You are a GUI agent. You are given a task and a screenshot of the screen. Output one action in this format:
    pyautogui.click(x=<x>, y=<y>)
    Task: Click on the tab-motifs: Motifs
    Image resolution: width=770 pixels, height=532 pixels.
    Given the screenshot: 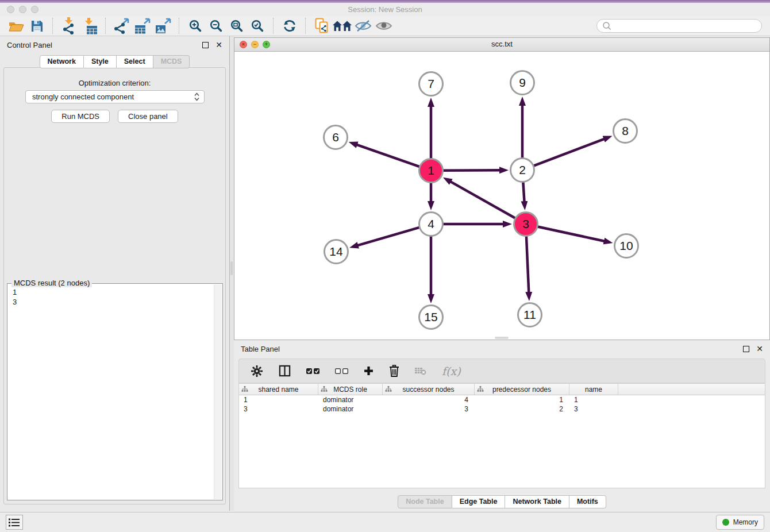 What is the action you would take?
    pyautogui.click(x=588, y=502)
    